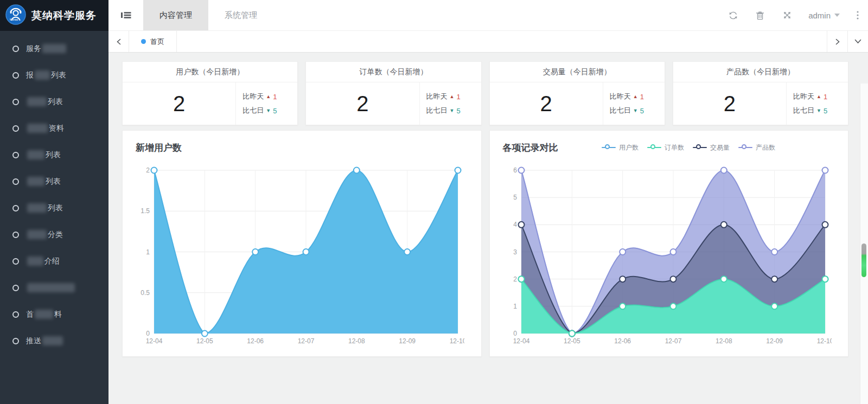 The width and height of the screenshot is (868, 404). Describe the element at coordinates (760, 15) in the screenshot. I see `trash-icon` at that location.